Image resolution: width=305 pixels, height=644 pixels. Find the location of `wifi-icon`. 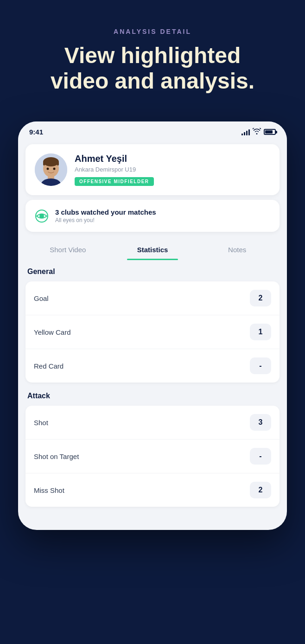

wifi-icon is located at coordinates (257, 132).